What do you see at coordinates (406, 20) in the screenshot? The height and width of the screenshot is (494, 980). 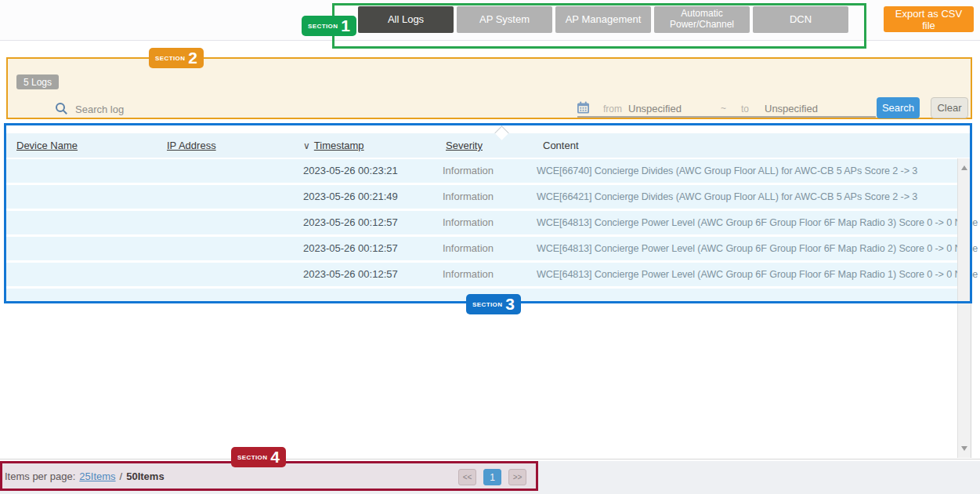 I see `tab-all-logs: All Logs` at bounding box center [406, 20].